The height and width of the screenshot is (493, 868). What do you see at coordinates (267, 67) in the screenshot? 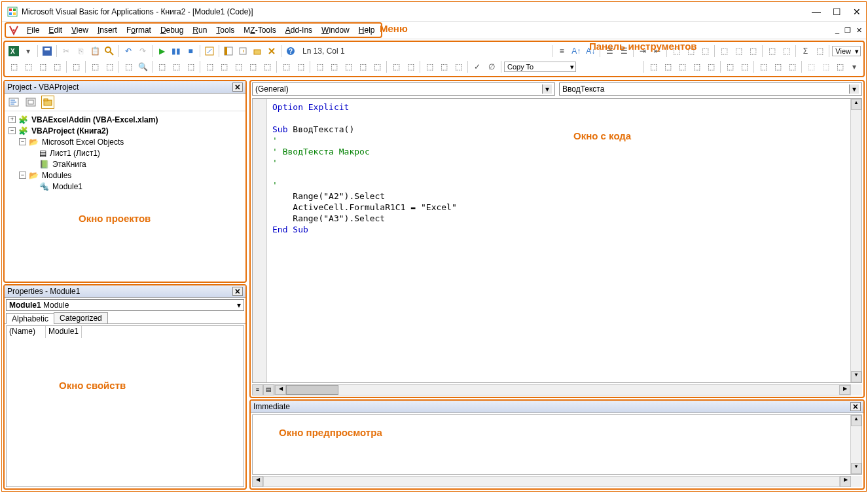
I see `t2-17-icon: ⬚` at bounding box center [267, 67].